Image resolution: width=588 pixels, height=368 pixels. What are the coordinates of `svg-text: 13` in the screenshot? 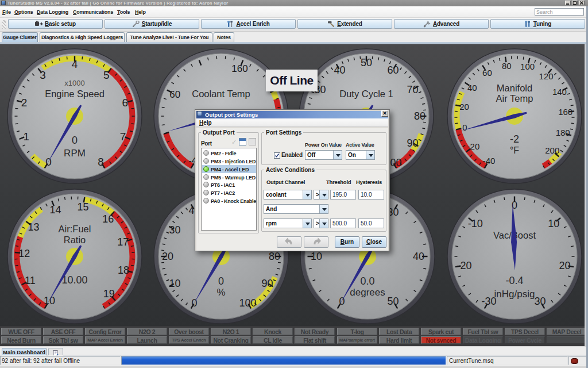 It's located at (34, 227).